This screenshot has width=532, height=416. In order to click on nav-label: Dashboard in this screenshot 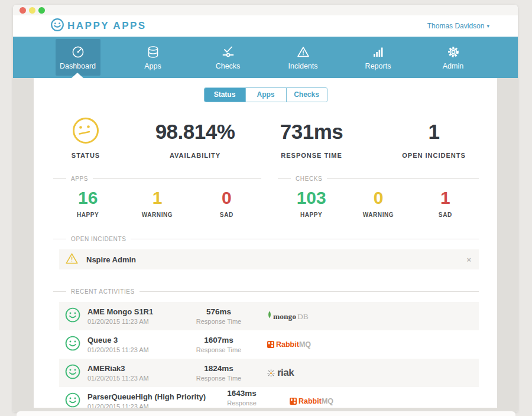, I will do `click(78, 66)`.